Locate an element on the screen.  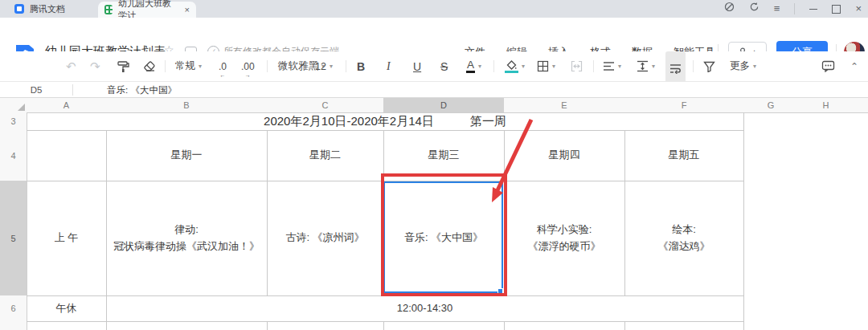
format-painter-icon is located at coordinates (123, 66).